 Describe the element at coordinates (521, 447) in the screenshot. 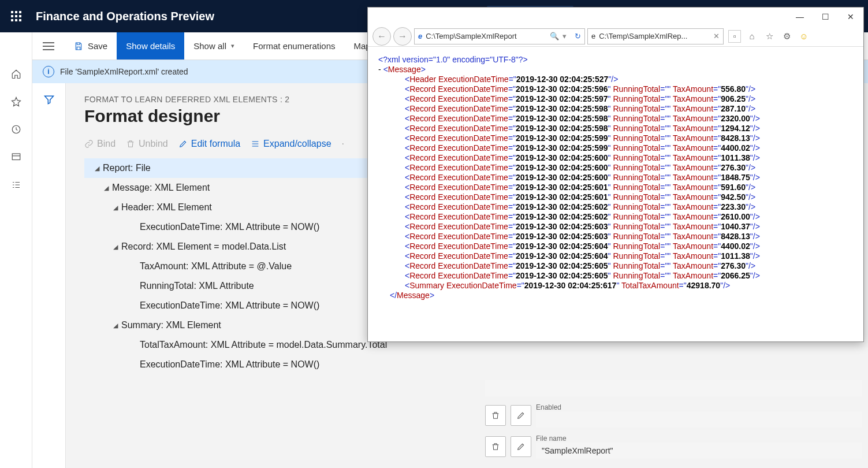

I see `edit-filename-button` at that location.